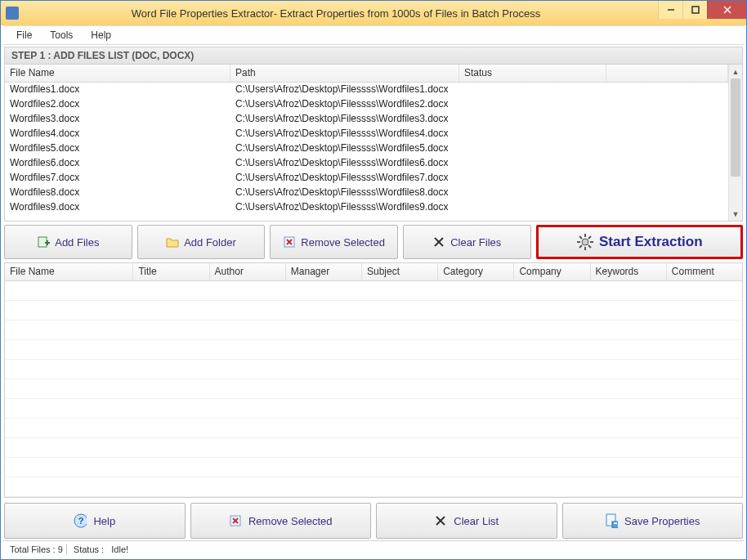 The height and width of the screenshot is (560, 747). What do you see at coordinates (696, 10) in the screenshot?
I see `maximize-icon` at bounding box center [696, 10].